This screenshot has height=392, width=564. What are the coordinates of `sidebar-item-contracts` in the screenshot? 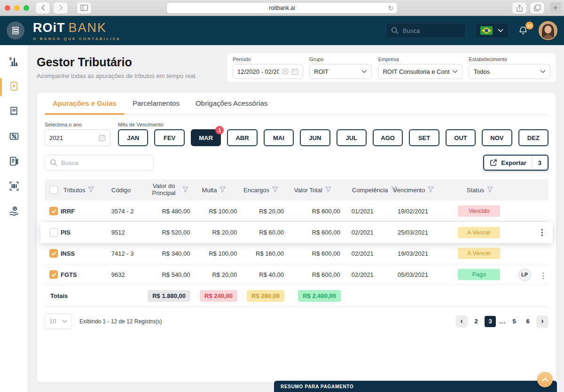 It's located at (14, 162).